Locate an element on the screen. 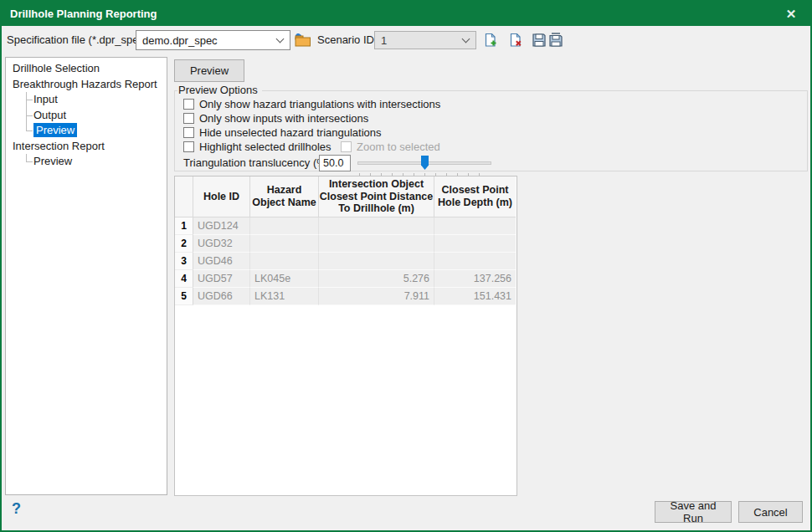  checkbox-highlight-selected: Highlight selected drillholes is located at coordinates (258, 147).